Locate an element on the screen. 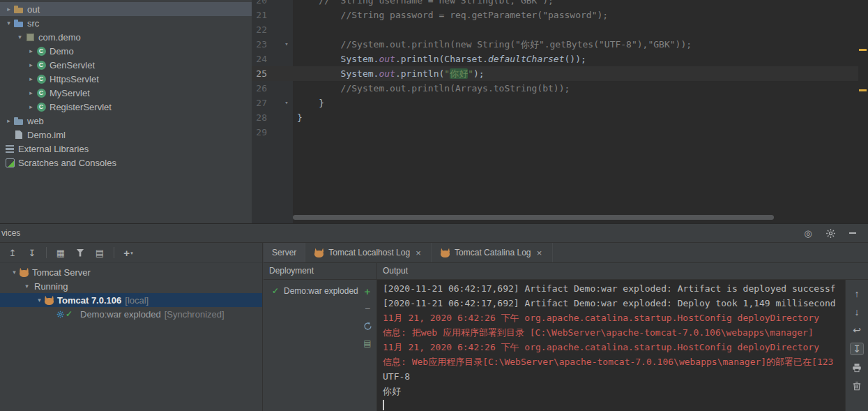  services-titlebar: vices ◎ is located at coordinates (434, 233).